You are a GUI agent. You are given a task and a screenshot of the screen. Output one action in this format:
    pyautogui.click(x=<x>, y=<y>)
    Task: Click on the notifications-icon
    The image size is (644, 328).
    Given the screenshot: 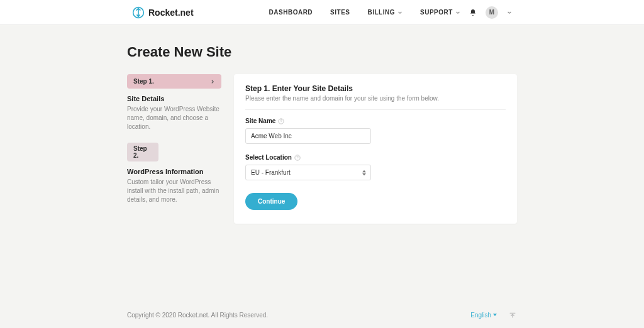 What is the action you would take?
    pyautogui.click(x=473, y=13)
    